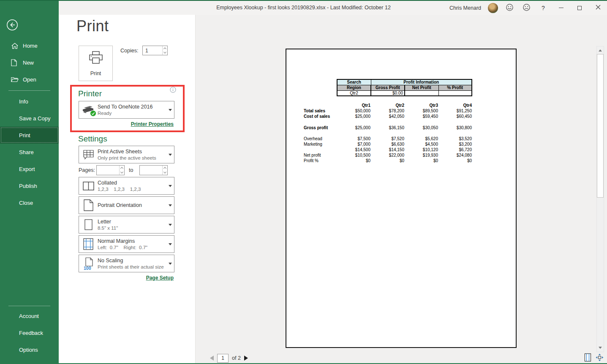  What do you see at coordinates (212, 358) in the screenshot?
I see `previous-page-button` at bounding box center [212, 358].